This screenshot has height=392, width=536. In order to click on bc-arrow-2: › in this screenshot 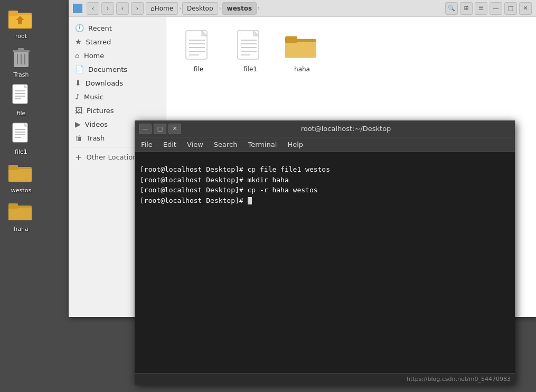, I will do `click(220, 8)`.